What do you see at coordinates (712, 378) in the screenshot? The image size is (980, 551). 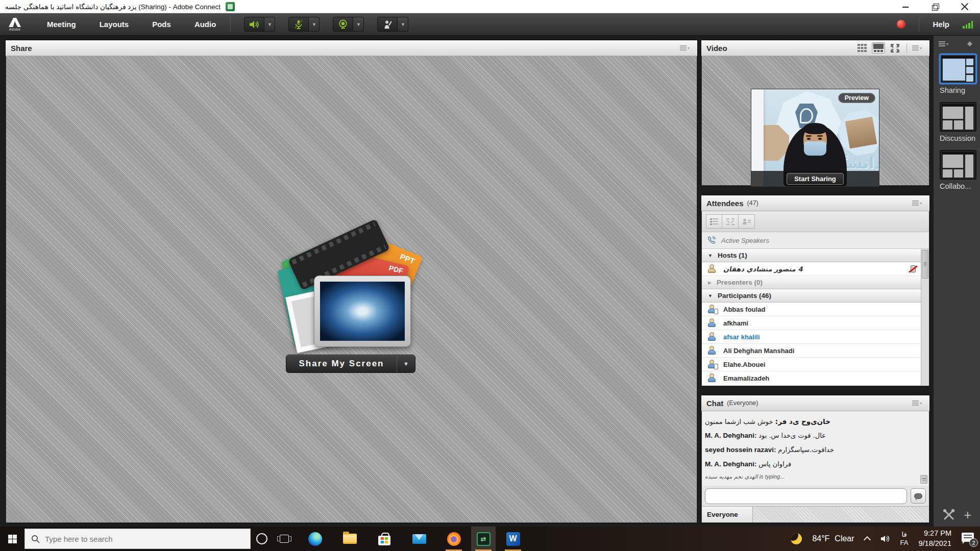 I see `participant-icon` at bounding box center [712, 378].